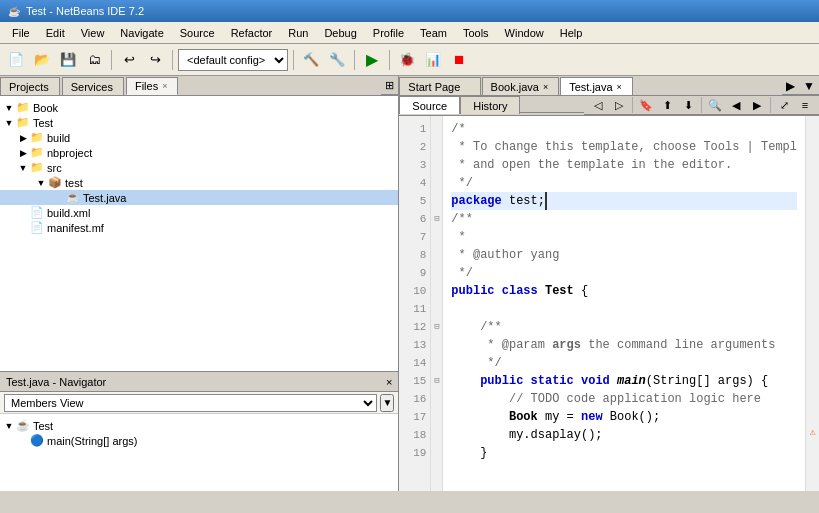 The image size is (819, 513). What do you see at coordinates (433, 60) in the screenshot?
I see `profile-button: 📊` at bounding box center [433, 60].